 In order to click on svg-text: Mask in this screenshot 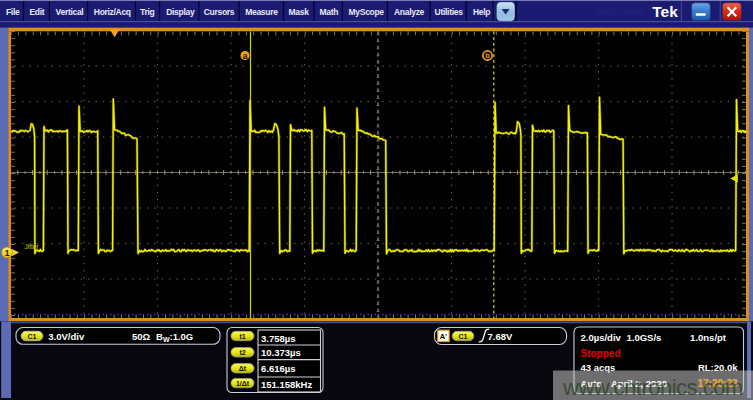, I will do `click(300, 12)`.